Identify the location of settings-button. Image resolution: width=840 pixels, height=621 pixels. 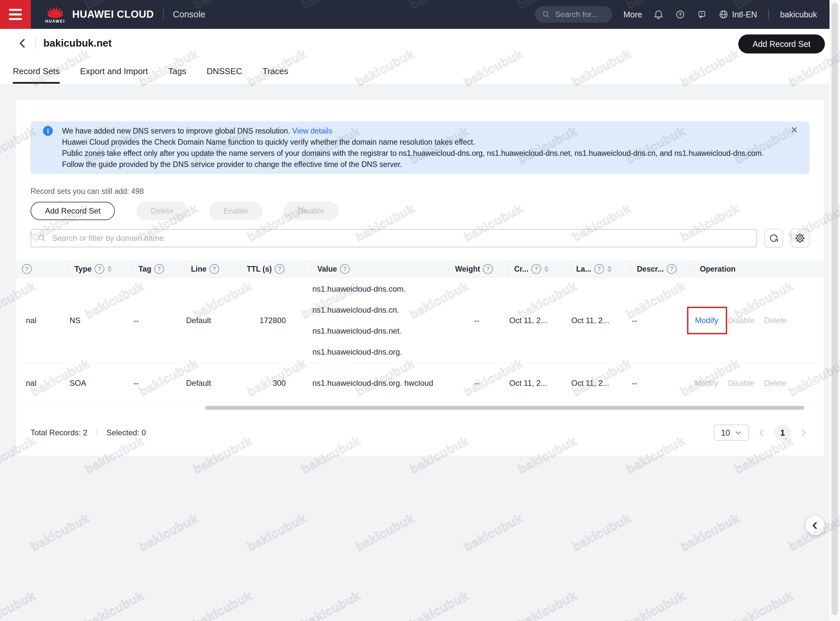
(800, 238).